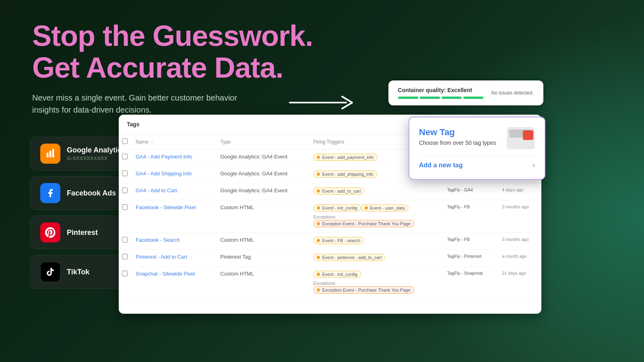 The image size is (644, 362). Describe the element at coordinates (330, 241) in the screenshot. I see `table-row: Facebook - SearchCustom HTMLEvent - FB -…` at that location.